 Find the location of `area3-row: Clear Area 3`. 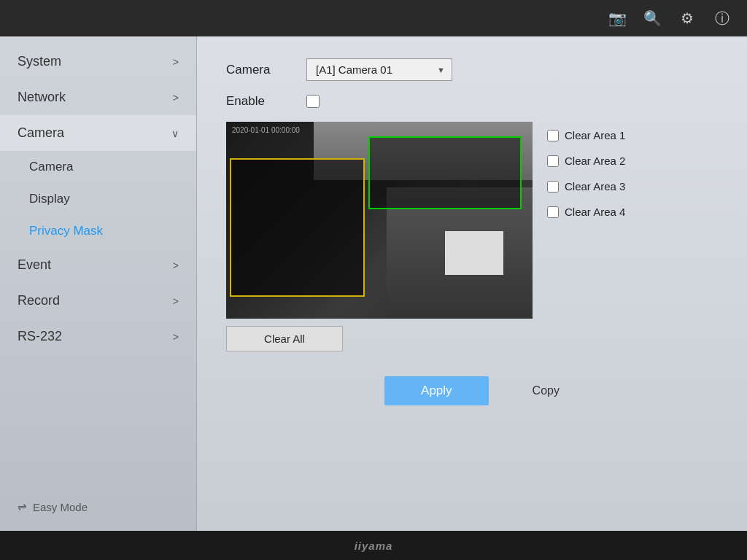

area3-row: Clear Area 3 is located at coordinates (587, 187).